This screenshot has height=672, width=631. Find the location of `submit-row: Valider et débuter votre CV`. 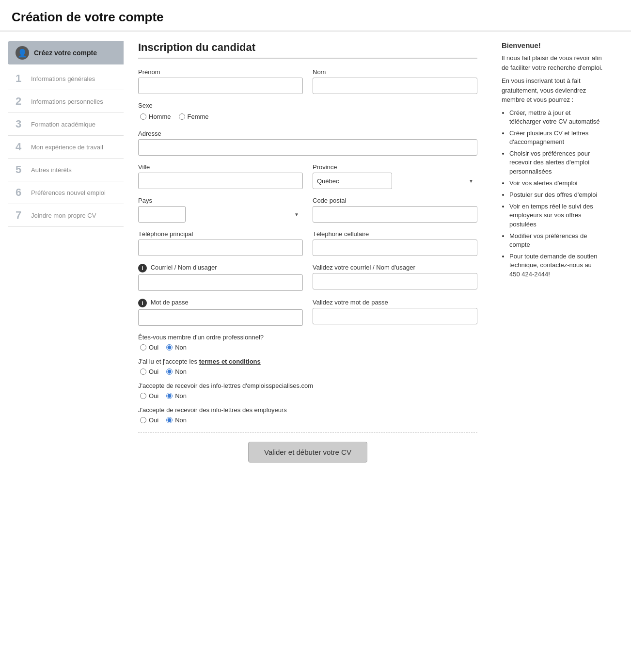

submit-row: Valider et débuter votre CV is located at coordinates (308, 452).